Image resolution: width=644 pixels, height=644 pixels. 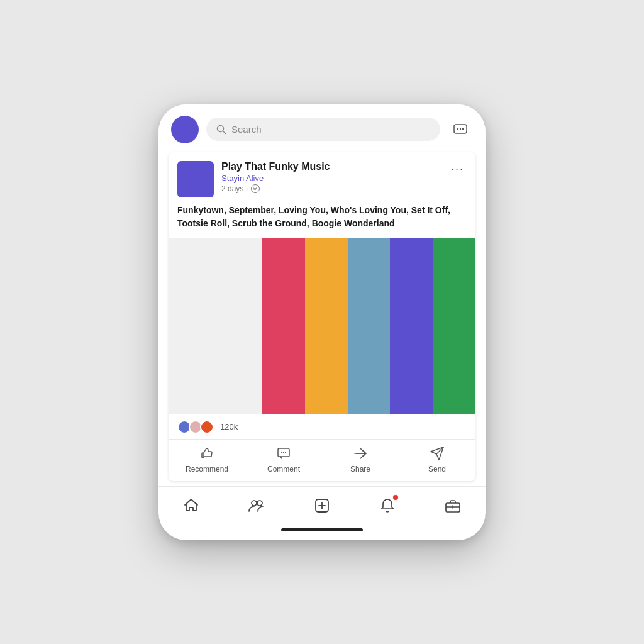 What do you see at coordinates (322, 460) in the screenshot?
I see `action-bar: Recommend Comment` at bounding box center [322, 460].